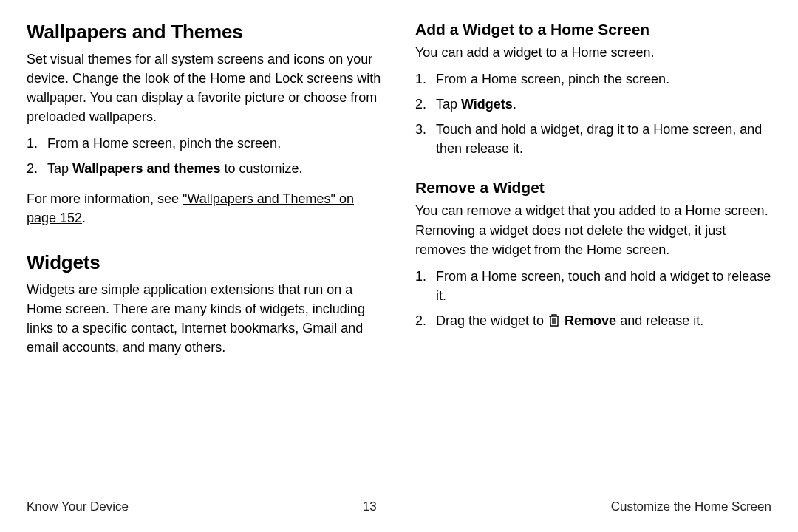 The image size is (798, 532). I want to click on step-text-suffix: and release it., so click(660, 321).